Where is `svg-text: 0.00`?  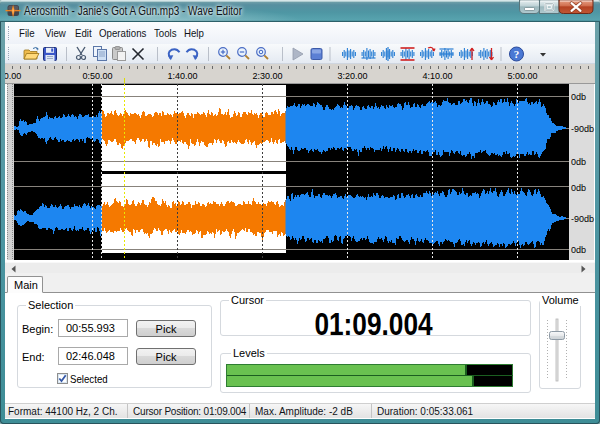 svg-text: 0.00 is located at coordinates (13, 76).